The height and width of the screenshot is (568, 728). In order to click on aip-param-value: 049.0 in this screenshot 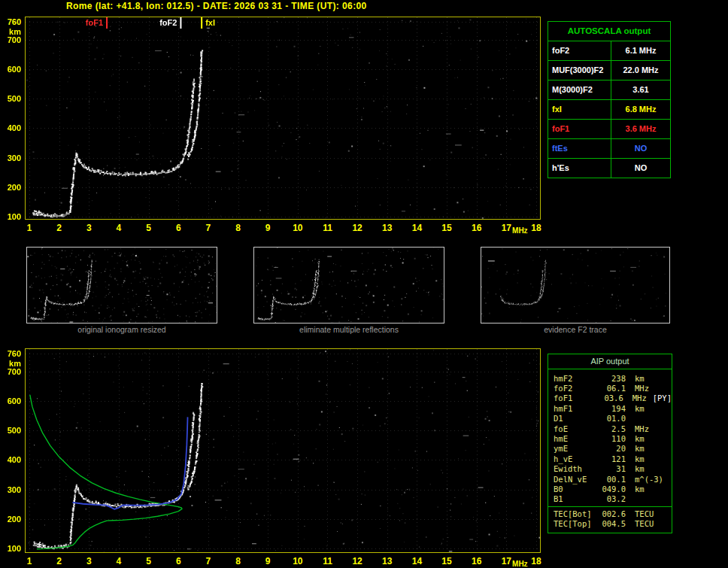, I will do `click(612, 489)`.